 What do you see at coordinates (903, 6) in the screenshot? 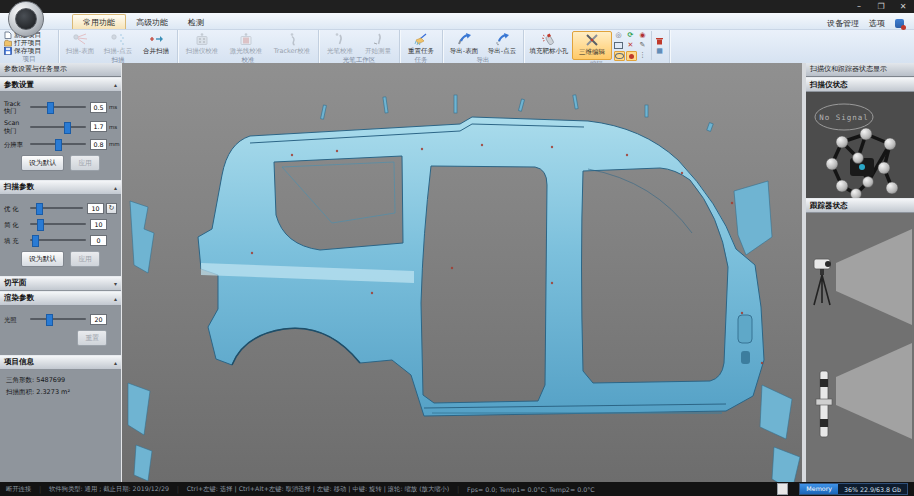
I see `close-button: ✕` at bounding box center [903, 6].